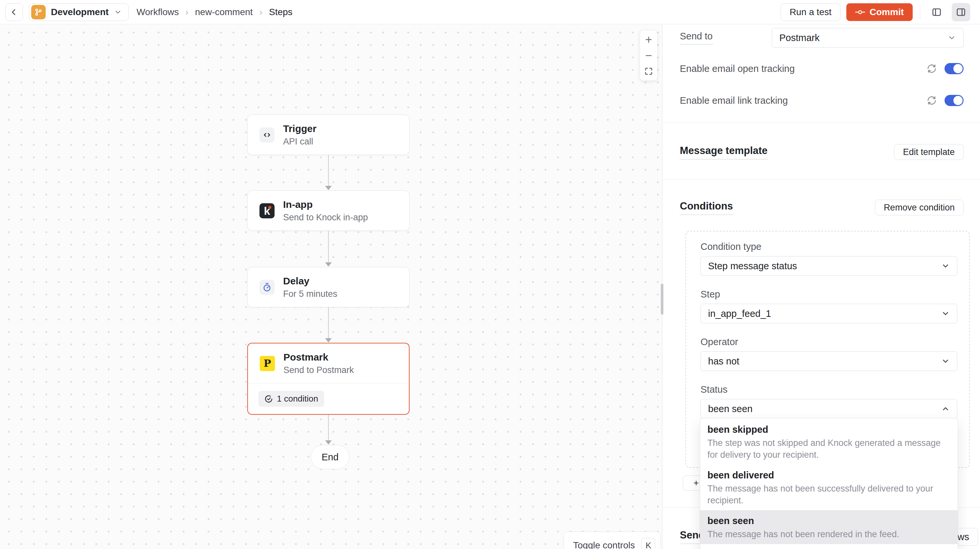 Image resolution: width=980 pixels, height=549 pixels. What do you see at coordinates (330, 457) in the screenshot?
I see `end-label: End` at bounding box center [330, 457].